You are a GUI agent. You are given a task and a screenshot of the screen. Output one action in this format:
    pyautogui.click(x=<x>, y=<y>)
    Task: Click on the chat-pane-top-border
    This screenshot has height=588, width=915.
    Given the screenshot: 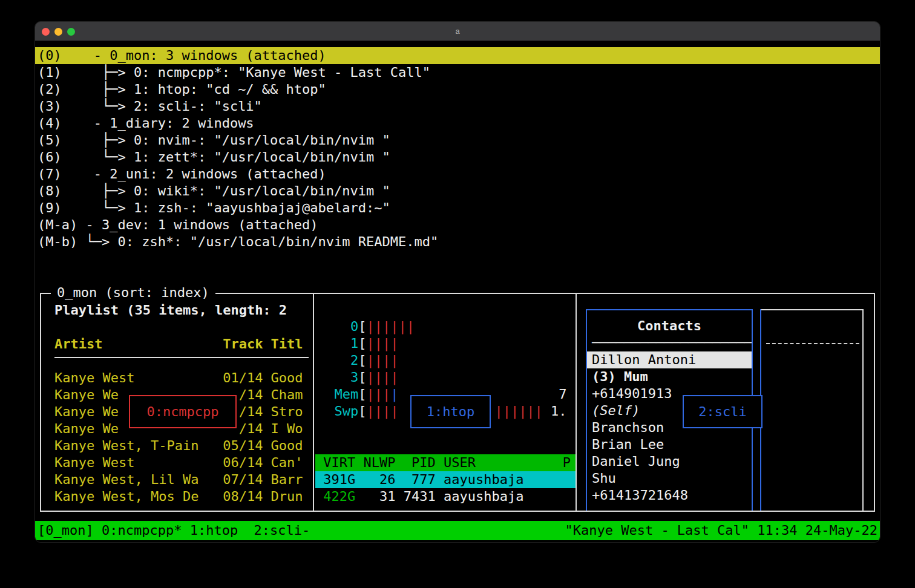 What is the action you would take?
    pyautogui.click(x=812, y=310)
    